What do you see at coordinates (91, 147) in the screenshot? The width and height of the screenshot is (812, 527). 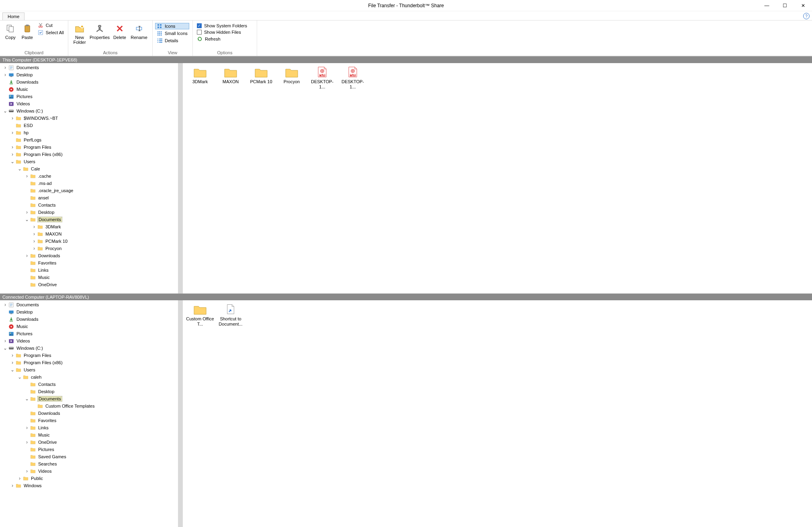 I see `tree-node: ›Program Files` at bounding box center [91, 147].